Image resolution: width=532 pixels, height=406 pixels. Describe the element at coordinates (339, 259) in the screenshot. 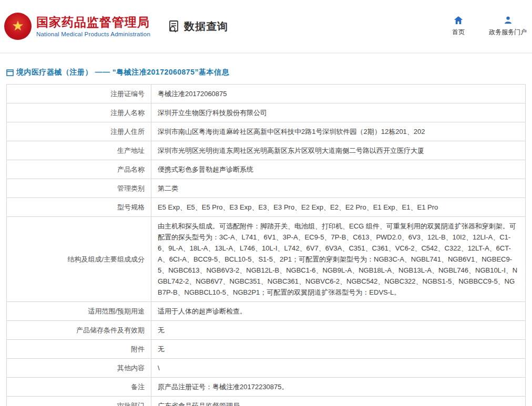

I see `row-value: 由主机和探头组成。可选配附件：脚踏开关、电池组、打印机、ECG 组件、可重复利用…` at that location.